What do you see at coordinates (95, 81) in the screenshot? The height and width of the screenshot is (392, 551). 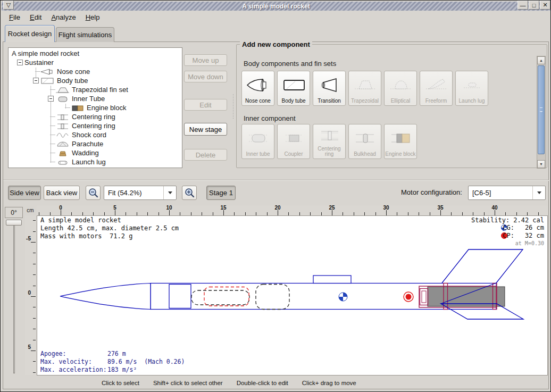 I see `tree-item-body-tube: Body tube` at bounding box center [95, 81].